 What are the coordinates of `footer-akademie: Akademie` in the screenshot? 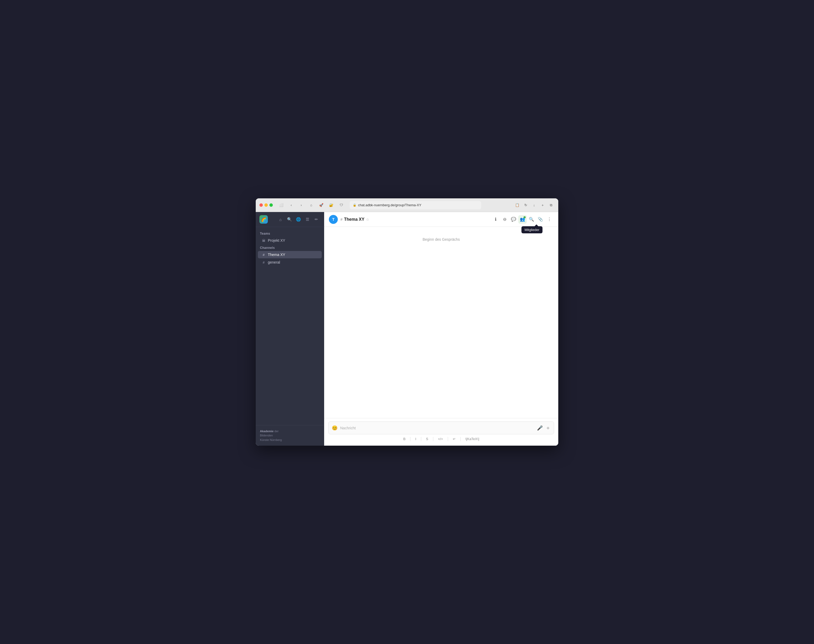 It's located at (267, 431).